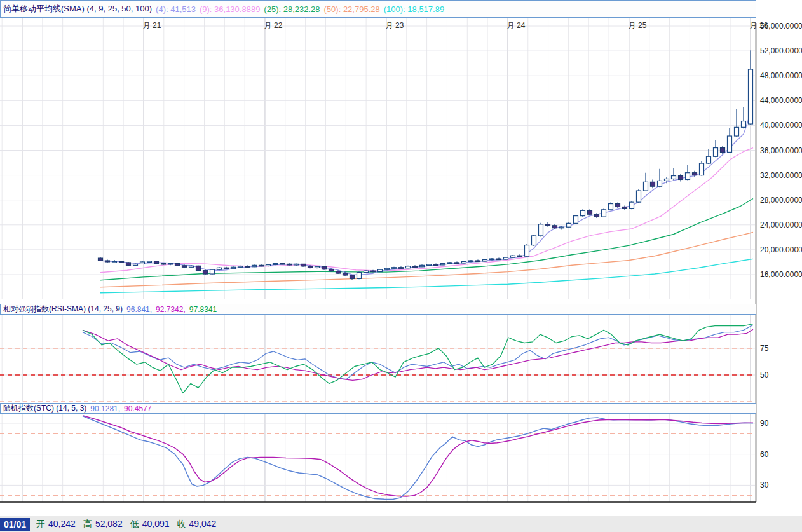  What do you see at coordinates (175, 9) in the screenshot?
I see `indicator-value: (4): 41,513` at bounding box center [175, 9].